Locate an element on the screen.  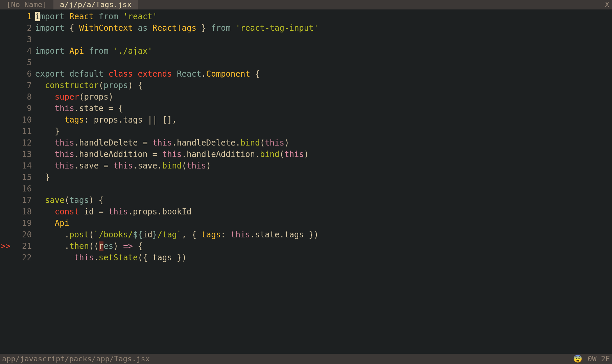
code-text: const id = this.props.bookId is located at coordinates (324, 212).